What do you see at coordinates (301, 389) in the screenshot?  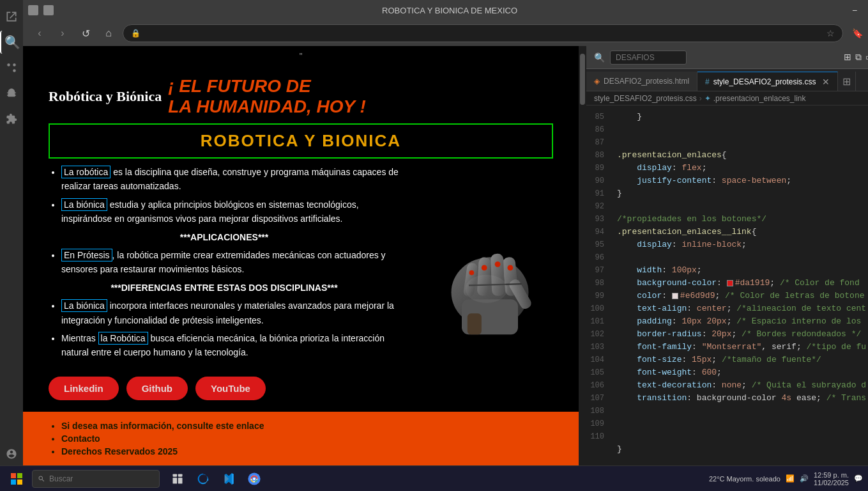 I see `link-buttons-row: Linkedin Github YouTube` at bounding box center [301, 389].